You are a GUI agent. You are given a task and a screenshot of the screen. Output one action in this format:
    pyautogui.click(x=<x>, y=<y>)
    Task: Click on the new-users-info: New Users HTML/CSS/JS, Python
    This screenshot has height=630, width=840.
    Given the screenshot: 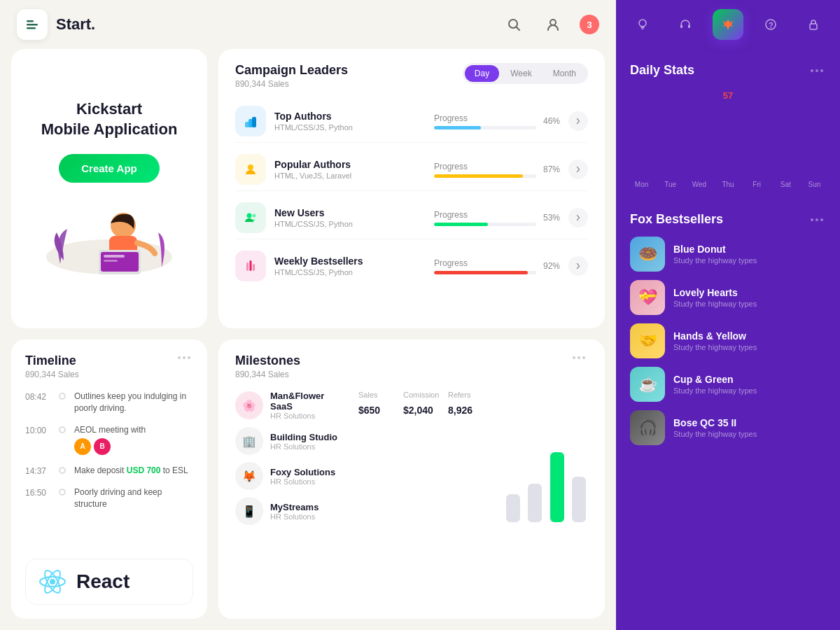 What is the action you would take?
    pyautogui.click(x=350, y=218)
    